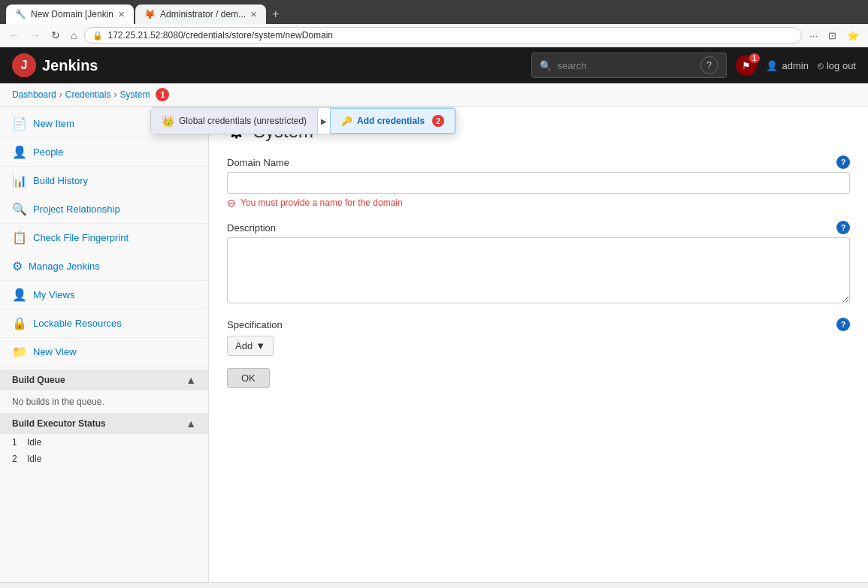 This screenshot has height=588, width=868. Describe the element at coordinates (104, 210) in the screenshot. I see `sidebar-item-project-relationship: 🔍 Project Relationship` at that location.